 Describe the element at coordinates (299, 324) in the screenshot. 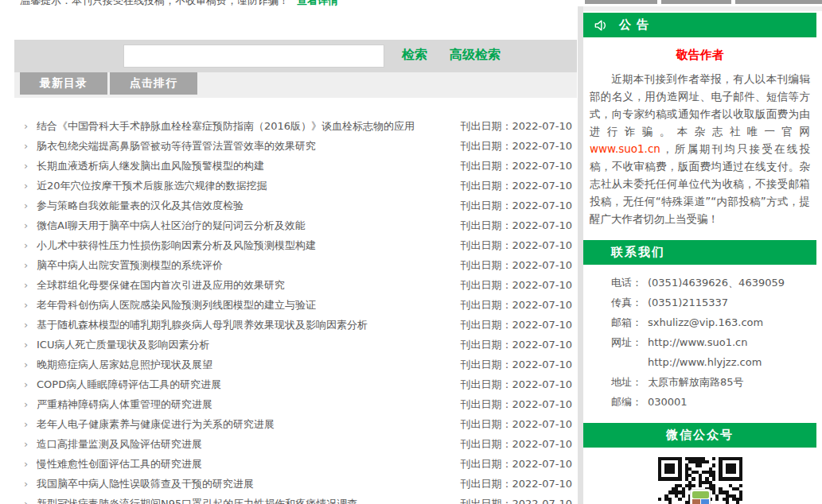

I see `article-row: › 基于随机森林模型的哺乳期乳腺炎病人母乳喂养效果现状及影响因素分析 刊出日期：…` at that location.